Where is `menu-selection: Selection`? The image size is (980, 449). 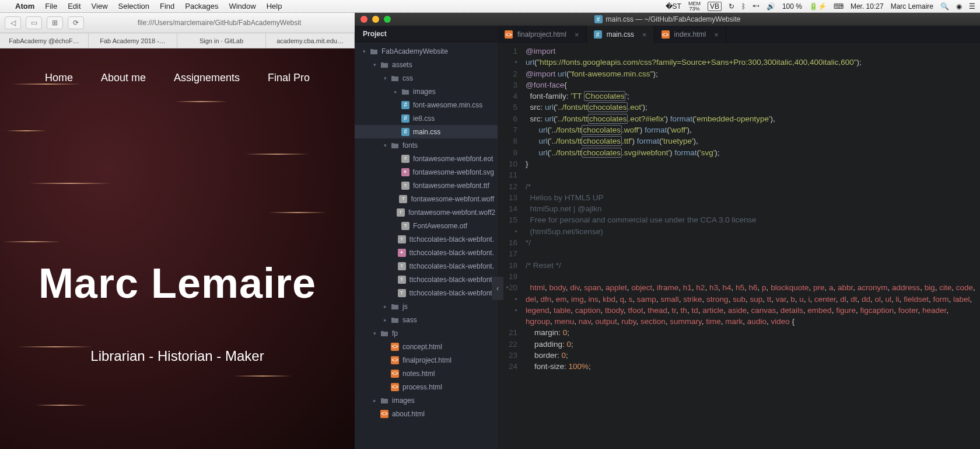 menu-selection: Selection is located at coordinates (134, 6).